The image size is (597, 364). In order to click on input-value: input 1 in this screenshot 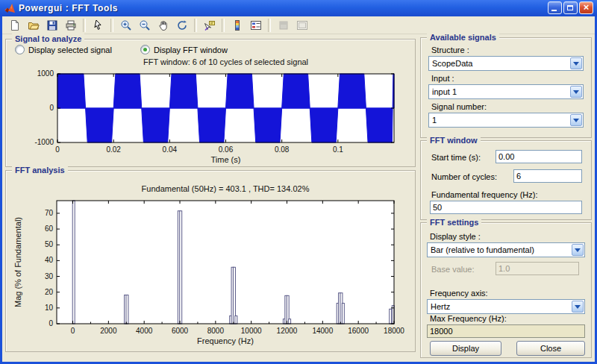, I will do `click(445, 92)`.